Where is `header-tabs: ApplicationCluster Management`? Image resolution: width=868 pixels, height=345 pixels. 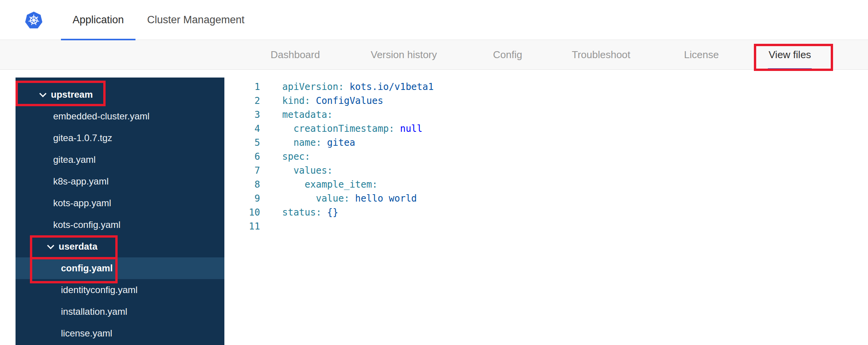
header-tabs: ApplicationCluster Management is located at coordinates (158, 20).